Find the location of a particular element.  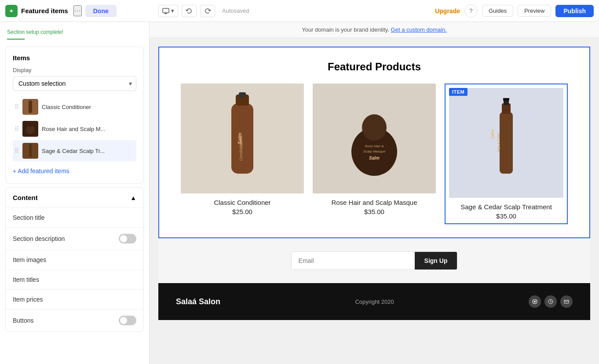

svg-text: Scalp Masque is located at coordinates (375, 151).